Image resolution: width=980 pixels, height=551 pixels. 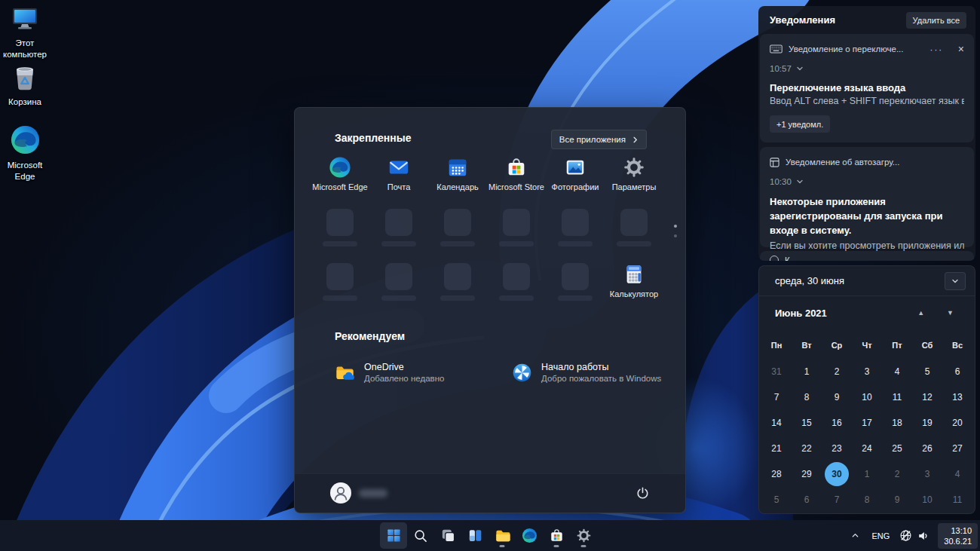 What do you see at coordinates (421, 535) in the screenshot?
I see `search-button` at bounding box center [421, 535].